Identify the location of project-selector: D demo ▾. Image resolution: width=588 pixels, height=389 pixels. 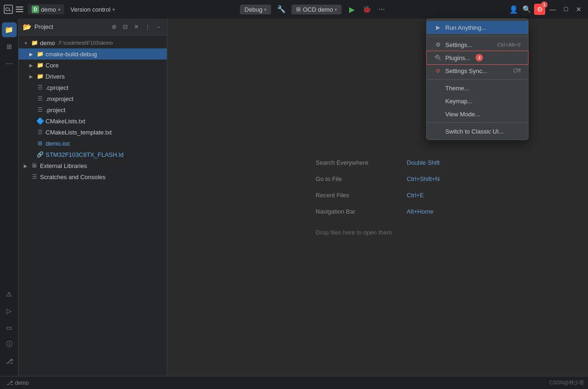
(46, 9).